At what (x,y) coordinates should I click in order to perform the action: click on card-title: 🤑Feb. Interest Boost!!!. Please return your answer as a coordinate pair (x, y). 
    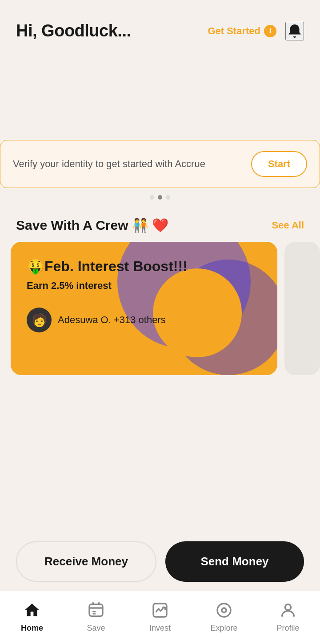
    Looking at the image, I should click on (144, 266).